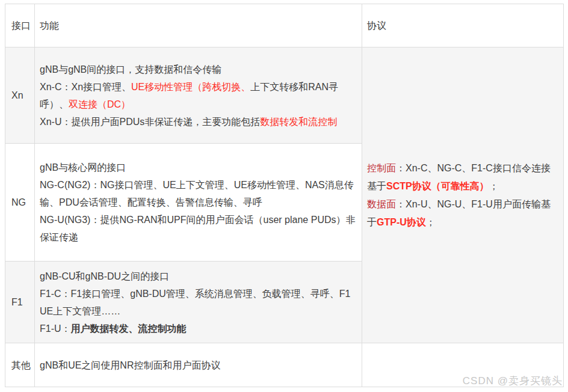  I want to click on text-segment: gNB和UE之间使用NR控制面和用户面协议, so click(130, 366).